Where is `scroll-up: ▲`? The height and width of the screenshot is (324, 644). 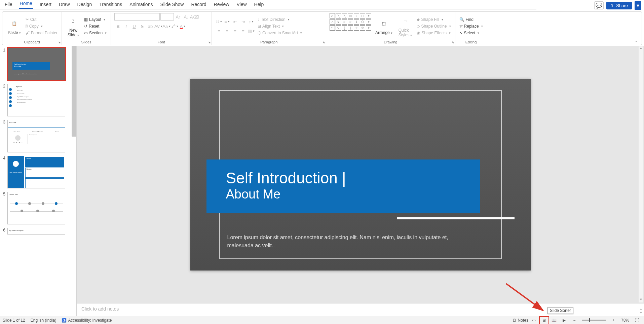
scroll-up: ▲ is located at coordinates (641, 49).